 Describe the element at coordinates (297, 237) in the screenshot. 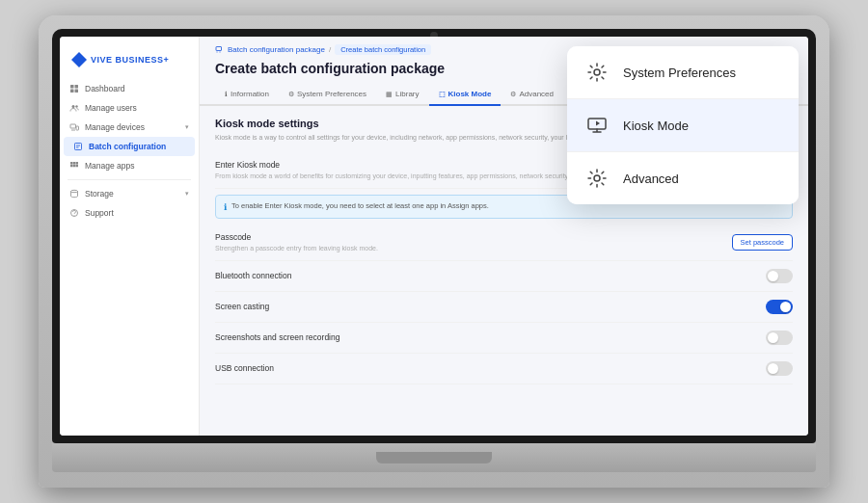

I see `passcode-label: Passcode` at that location.